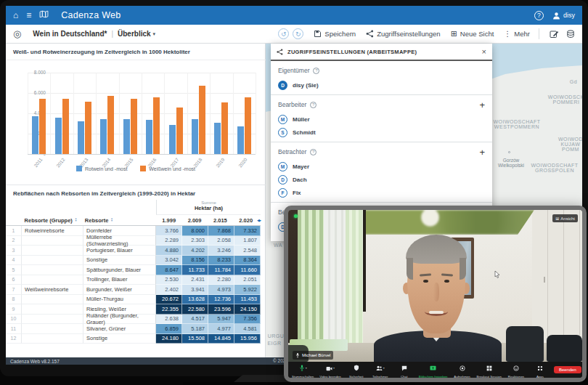 This screenshot has height=385, width=588. What do you see at coordinates (248, 290) in the screenshot?
I see `cell-value: 5.922` at bounding box center [248, 290].